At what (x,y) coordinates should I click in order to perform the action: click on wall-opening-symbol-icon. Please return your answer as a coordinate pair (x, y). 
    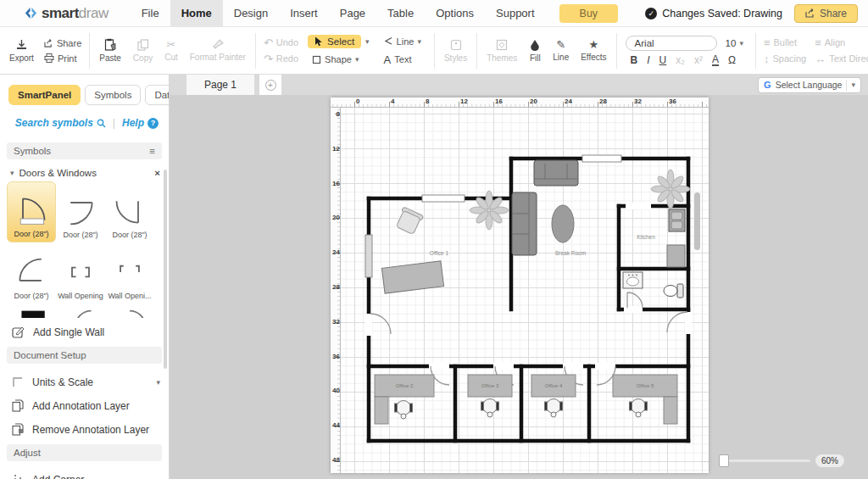
    Looking at the image, I should click on (81, 272).